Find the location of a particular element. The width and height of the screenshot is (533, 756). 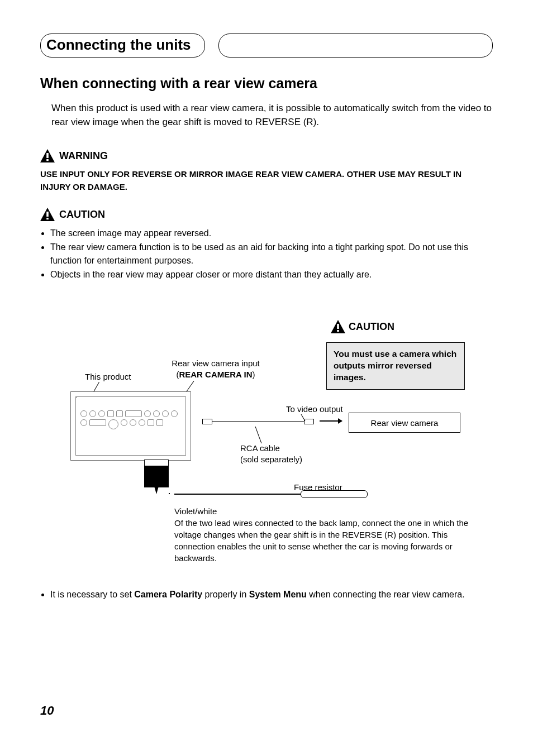

head-unit-rear-panel is located at coordinates (131, 426).